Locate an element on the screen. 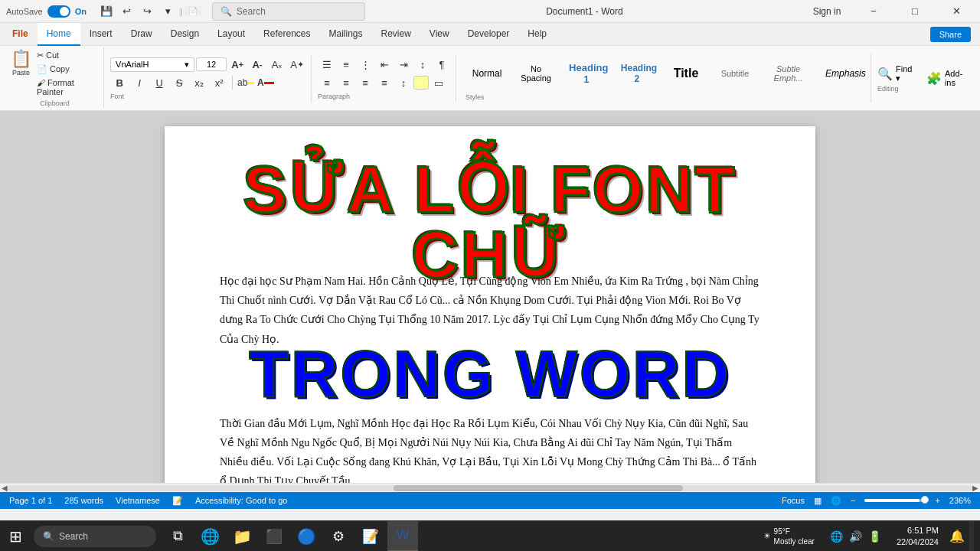 Image resolution: width=980 pixels, height=551 pixels. web-layout-btn: 🌐 is located at coordinates (836, 500).